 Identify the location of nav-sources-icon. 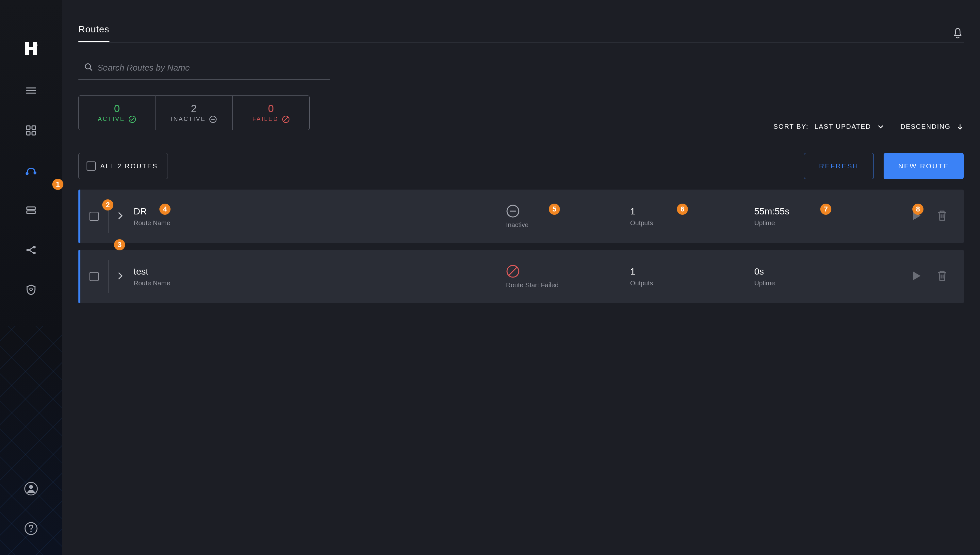
(31, 210).